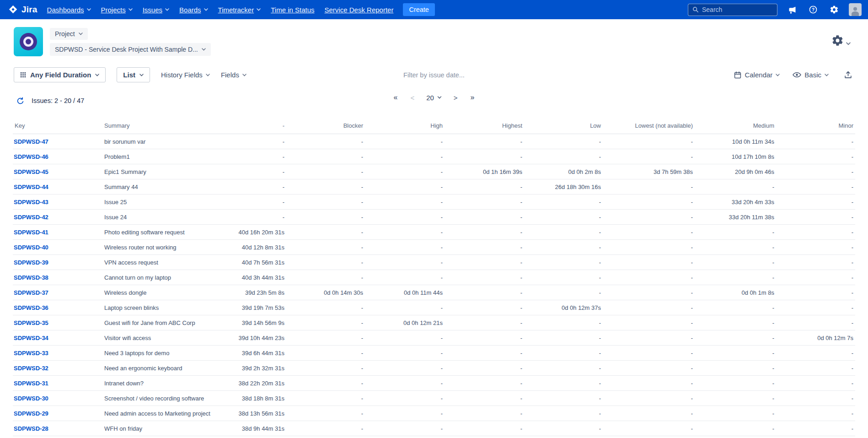 The height and width of the screenshot is (438, 868). What do you see at coordinates (413, 98) in the screenshot?
I see `prev-page-button: <` at bounding box center [413, 98].